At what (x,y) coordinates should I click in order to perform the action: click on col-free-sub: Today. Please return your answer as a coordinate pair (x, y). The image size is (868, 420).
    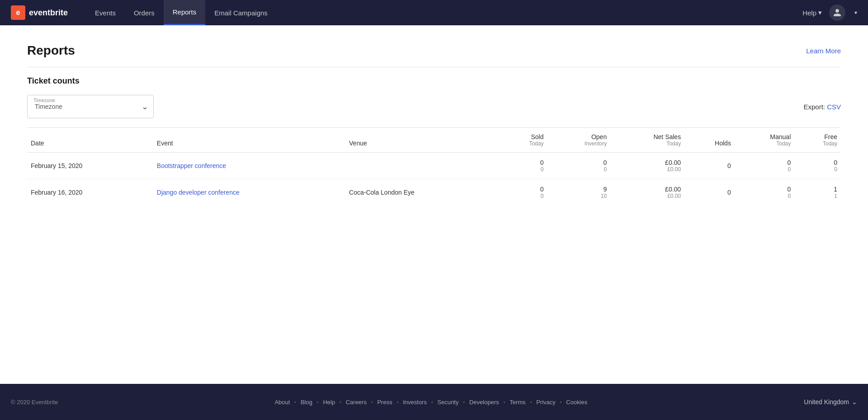
    Looking at the image, I should click on (817, 144).